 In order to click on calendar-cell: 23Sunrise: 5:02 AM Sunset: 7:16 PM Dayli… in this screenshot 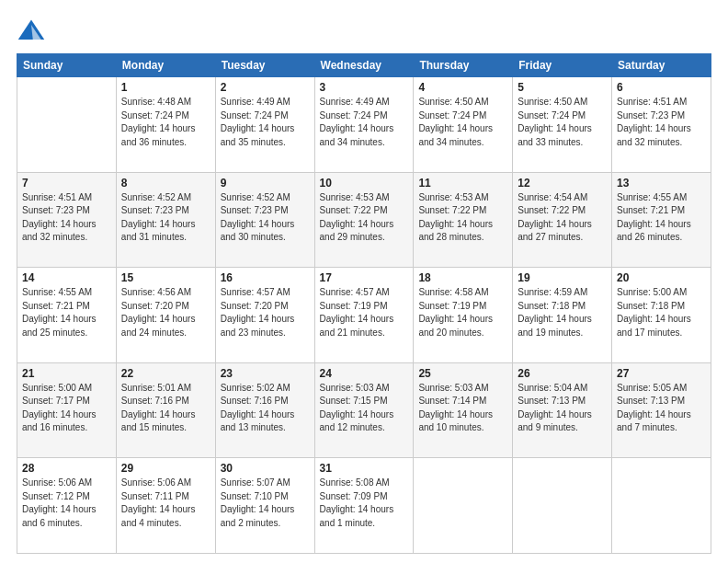, I will do `click(265, 410)`.